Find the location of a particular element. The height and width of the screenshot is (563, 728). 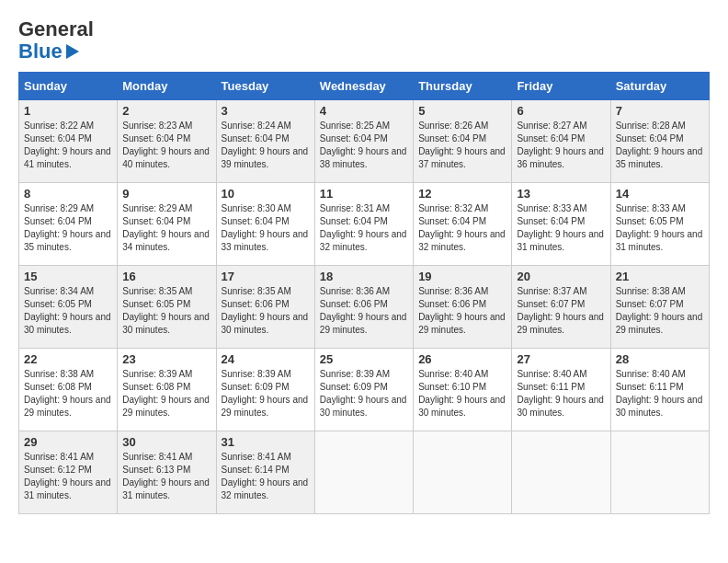

day-number: 9 is located at coordinates (166, 193).